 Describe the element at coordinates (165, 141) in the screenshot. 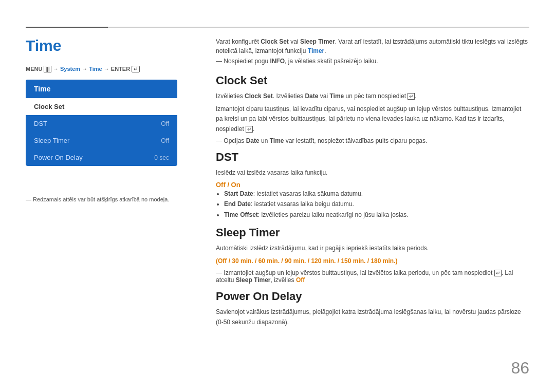

I see `menu-item-sleep-timer-value: Off` at that location.